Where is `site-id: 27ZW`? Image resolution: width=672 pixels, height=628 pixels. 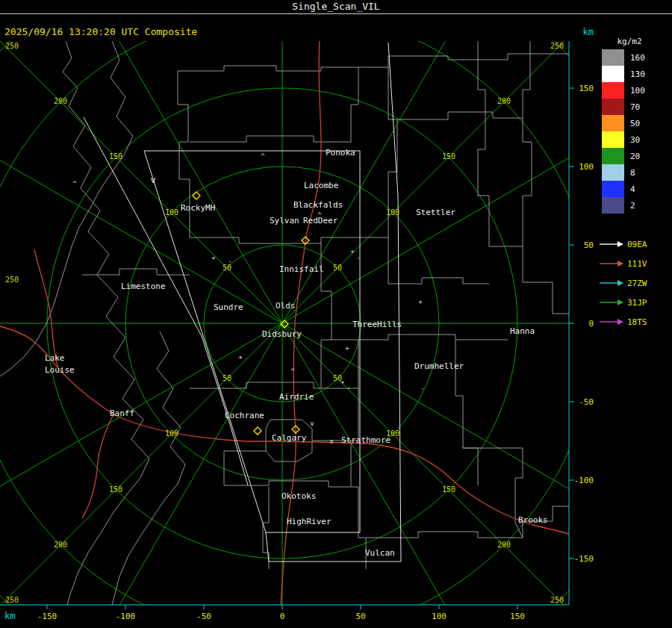
site-id: 27ZW is located at coordinates (638, 284).